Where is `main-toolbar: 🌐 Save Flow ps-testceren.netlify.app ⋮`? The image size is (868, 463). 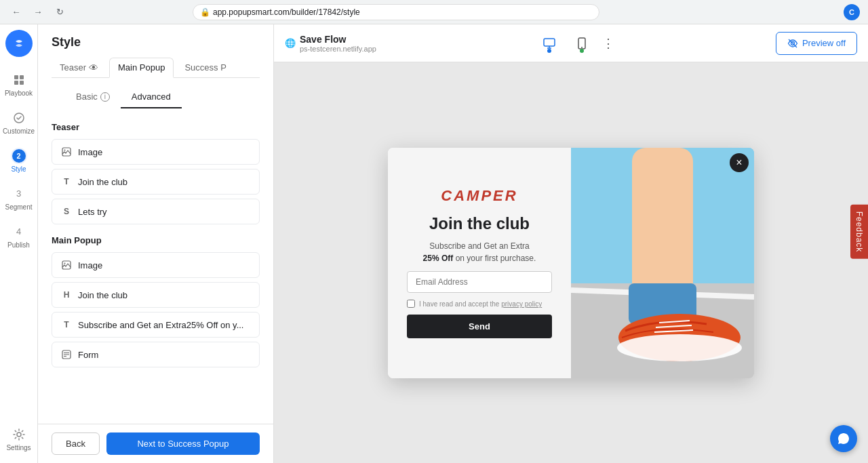
main-toolbar: 🌐 Save Flow ps-testceren.netlify.app ⋮ is located at coordinates (571, 43).